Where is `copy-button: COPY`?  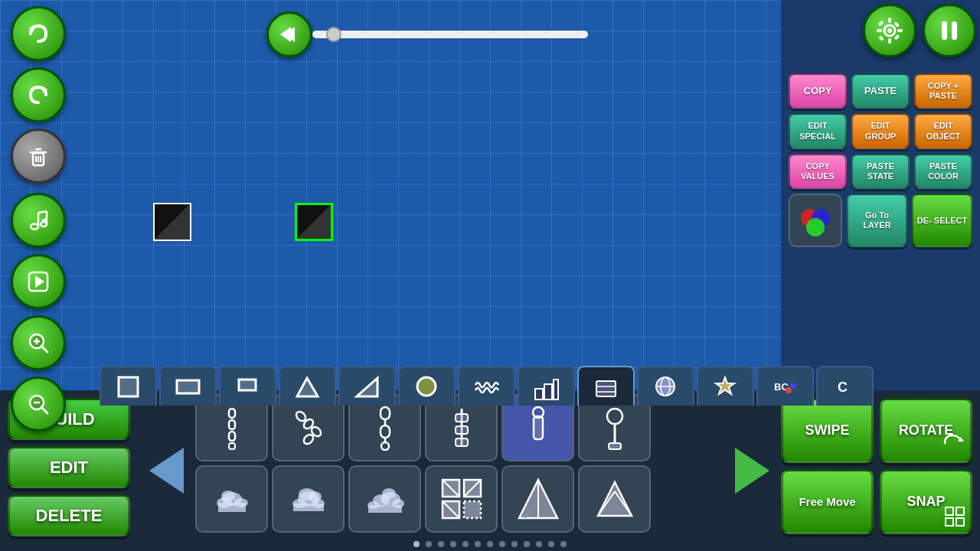 copy-button: COPY is located at coordinates (818, 91).